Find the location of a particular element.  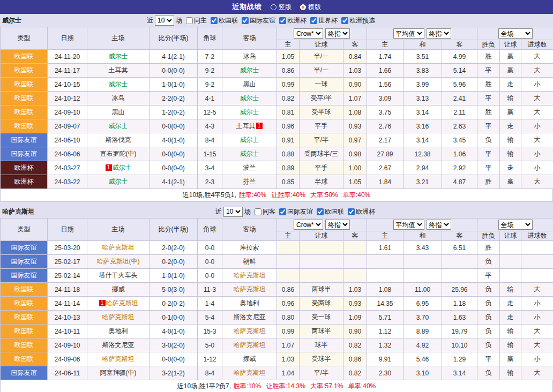

home-team: 1威尔士 is located at coordinates (118, 168).